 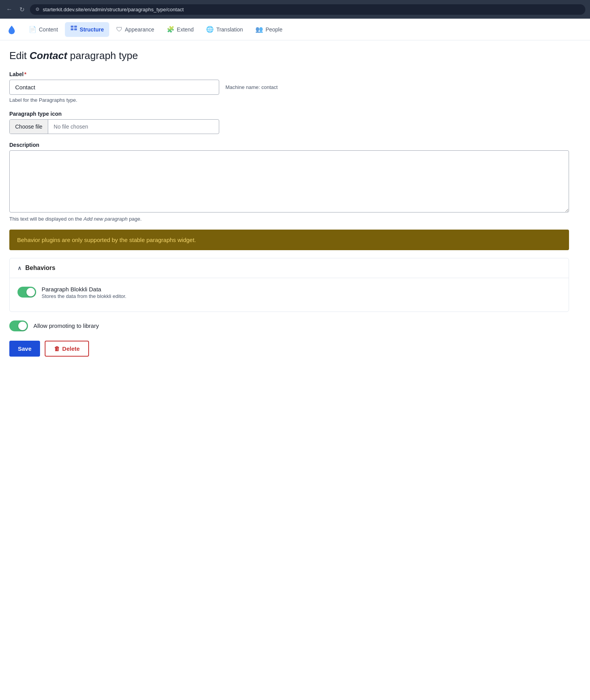 I want to click on label-input, so click(x=114, y=87).